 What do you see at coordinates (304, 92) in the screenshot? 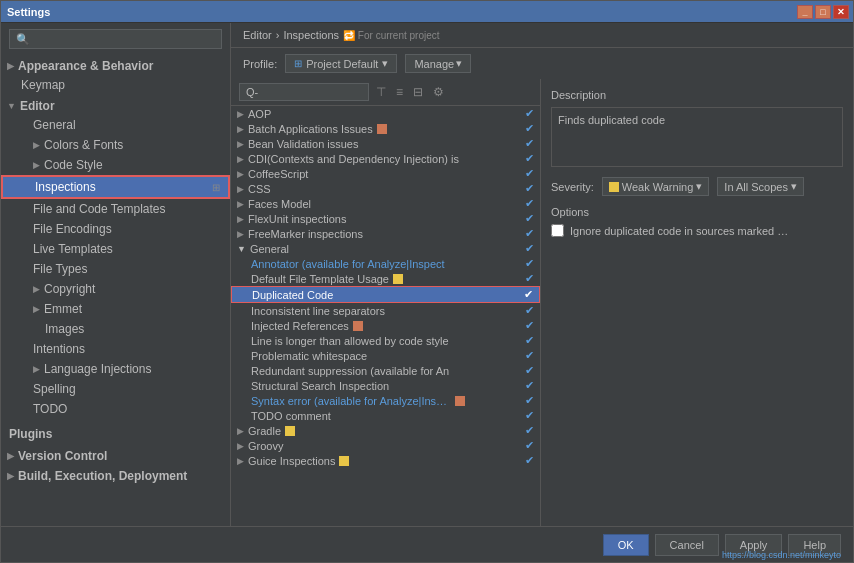
I see `inspection-search-input` at bounding box center [304, 92].